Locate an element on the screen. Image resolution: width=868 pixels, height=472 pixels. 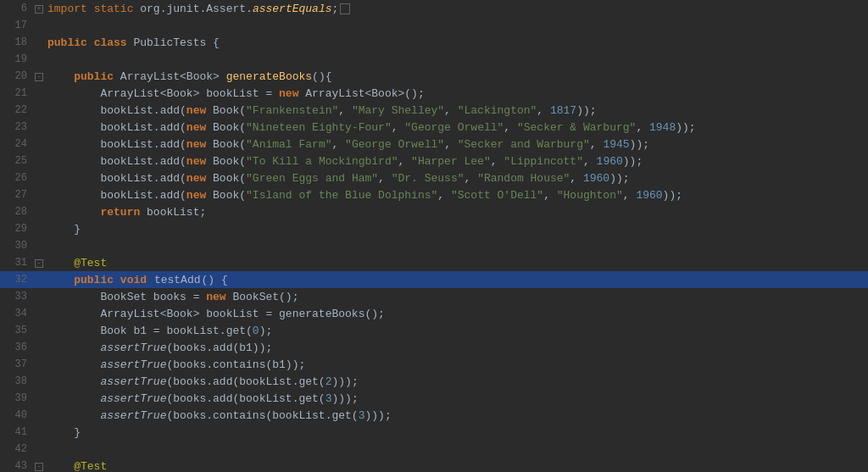
table-row: 23 bookList.add(new Book("Nineteen Eight… is located at coordinates (434, 127).